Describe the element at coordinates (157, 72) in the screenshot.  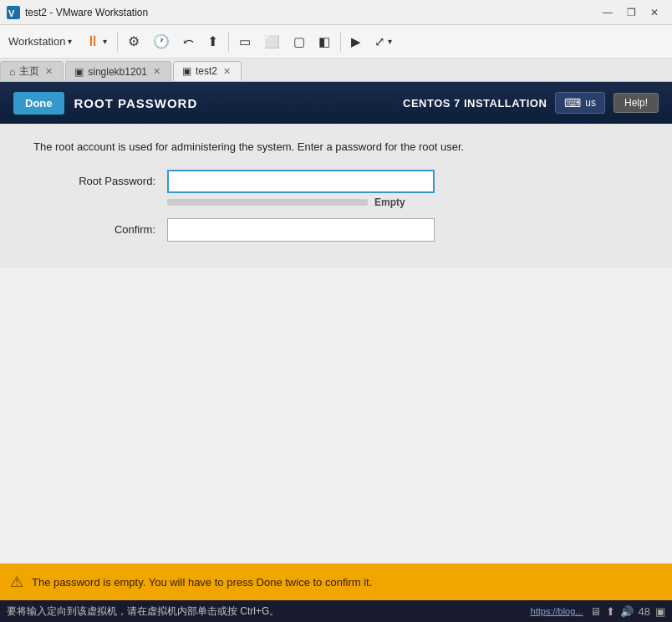
I see `tab-singlekb1201-close-button: ✕` at that location.